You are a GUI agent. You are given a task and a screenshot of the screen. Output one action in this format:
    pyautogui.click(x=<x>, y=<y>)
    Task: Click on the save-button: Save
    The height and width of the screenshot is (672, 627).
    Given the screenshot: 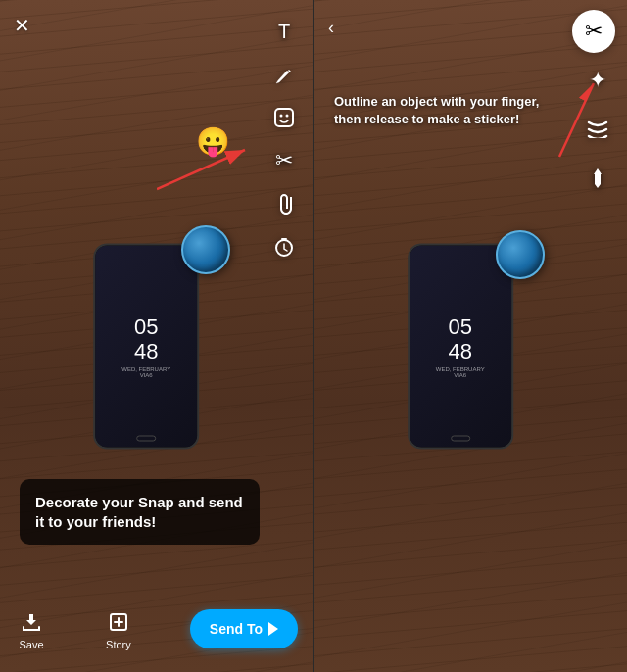 What is the action you would take?
    pyautogui.click(x=31, y=629)
    